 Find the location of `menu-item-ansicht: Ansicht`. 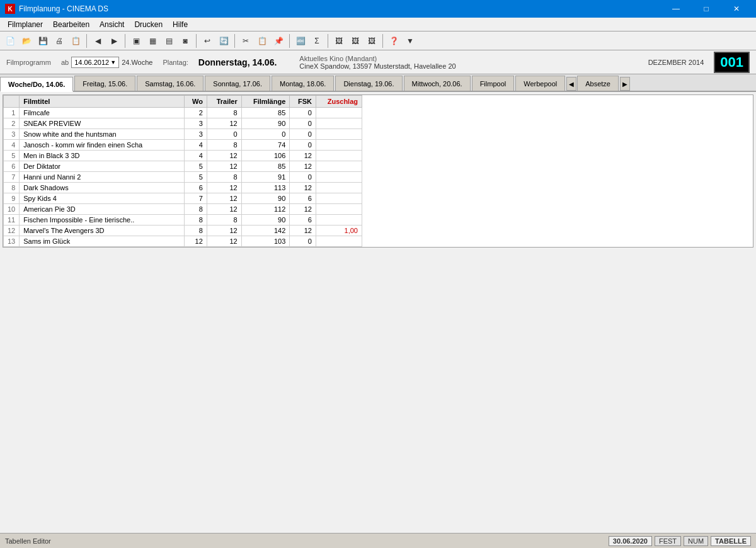

menu-item-ansicht: Ansicht is located at coordinates (112, 25).